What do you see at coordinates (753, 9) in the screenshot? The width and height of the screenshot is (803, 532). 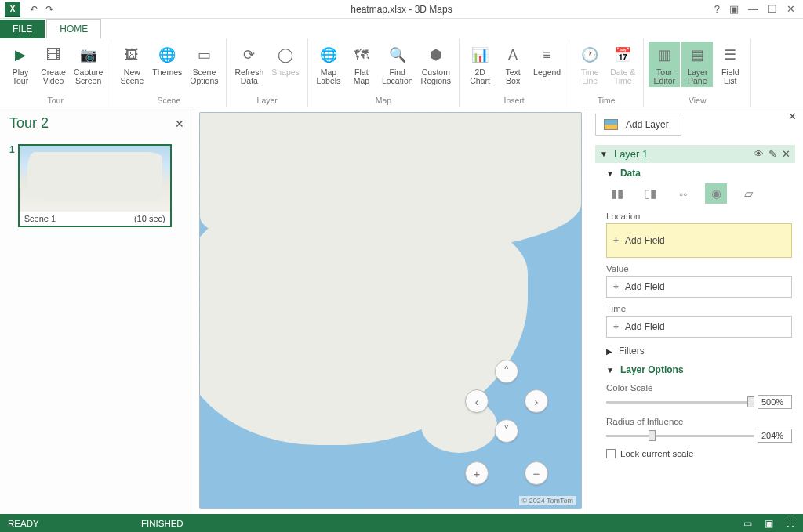 I see `minimize-icon: —` at bounding box center [753, 9].